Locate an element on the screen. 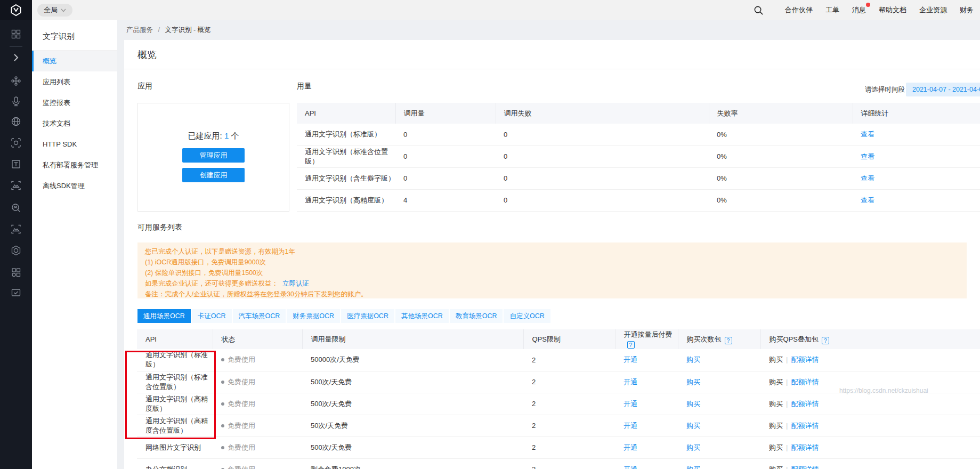 The height and width of the screenshot is (469, 980). search-icon is located at coordinates (759, 11).